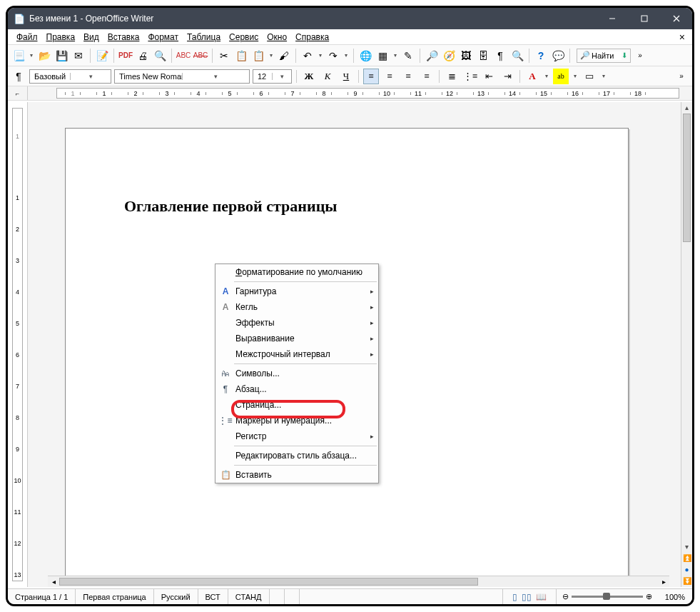  What do you see at coordinates (675, 597) in the screenshot?
I see `status-zoom: 100%` at bounding box center [675, 597].